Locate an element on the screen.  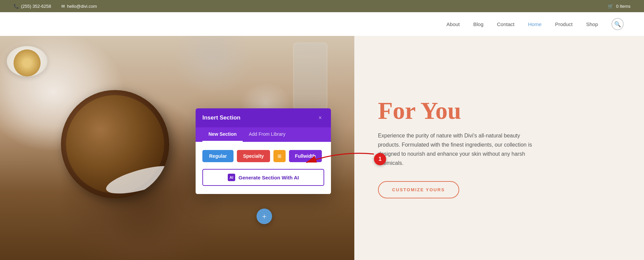
add-section-floating-button is located at coordinates (264, 216).